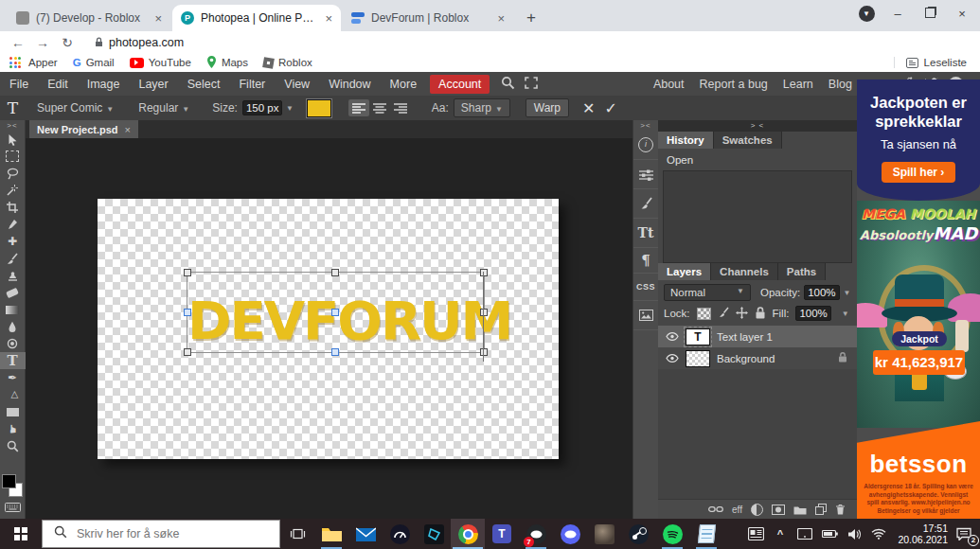 The width and height of the screenshot is (980, 549). What do you see at coordinates (685, 272) in the screenshot?
I see `tab-layers: Layers` at bounding box center [685, 272].